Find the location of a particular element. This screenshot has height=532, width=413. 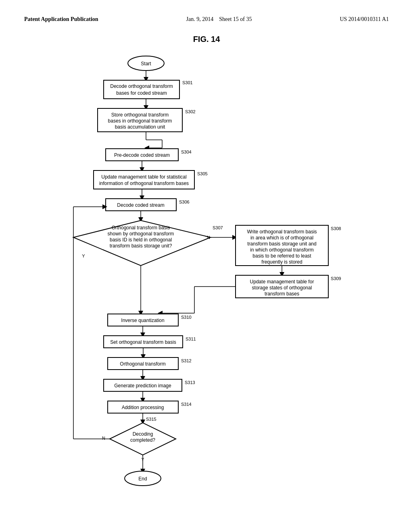

s305-text-line1: Update management table for statistical is located at coordinates (144, 177).